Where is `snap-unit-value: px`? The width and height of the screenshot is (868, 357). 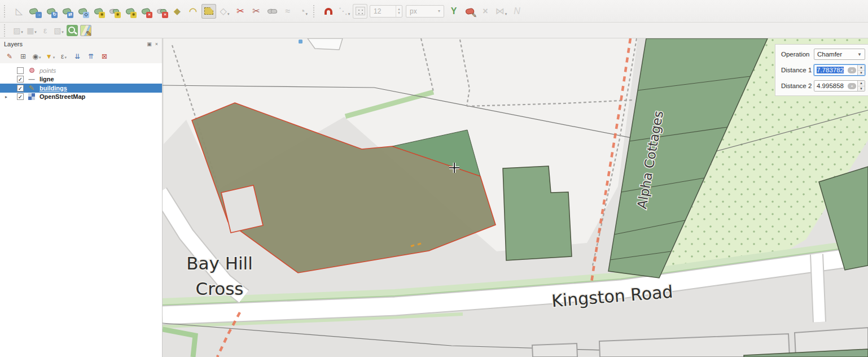 snap-unit-value: px is located at coordinates (413, 11).